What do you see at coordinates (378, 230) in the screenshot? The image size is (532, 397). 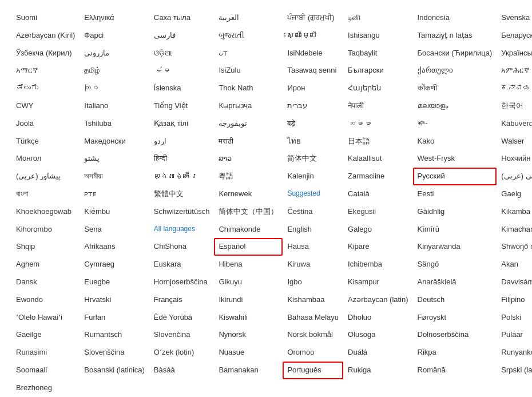 I see `language-item: Galego` at bounding box center [378, 230].